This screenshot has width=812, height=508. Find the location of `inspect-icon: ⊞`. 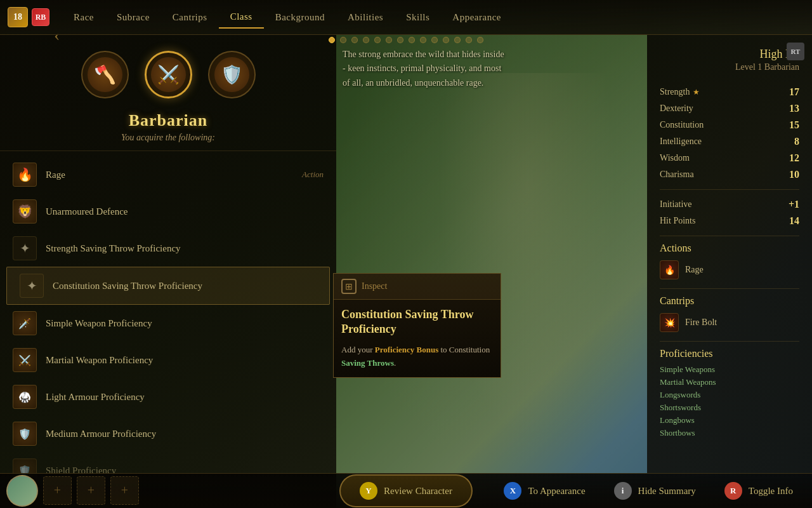

inspect-icon: ⊞ is located at coordinates (349, 286).